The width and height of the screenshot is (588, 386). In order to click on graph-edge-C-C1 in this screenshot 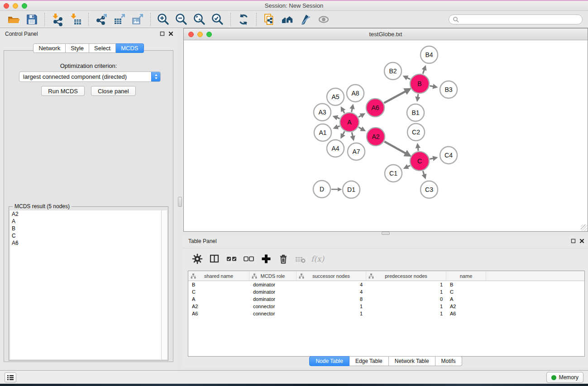, I will do `click(407, 167)`.